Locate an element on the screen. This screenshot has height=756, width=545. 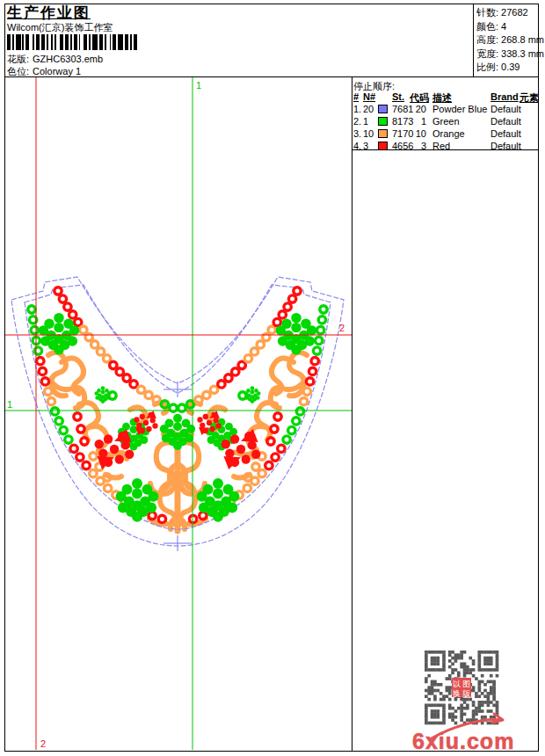
qr-stamp: 以换图版 is located at coordinates (461, 687).